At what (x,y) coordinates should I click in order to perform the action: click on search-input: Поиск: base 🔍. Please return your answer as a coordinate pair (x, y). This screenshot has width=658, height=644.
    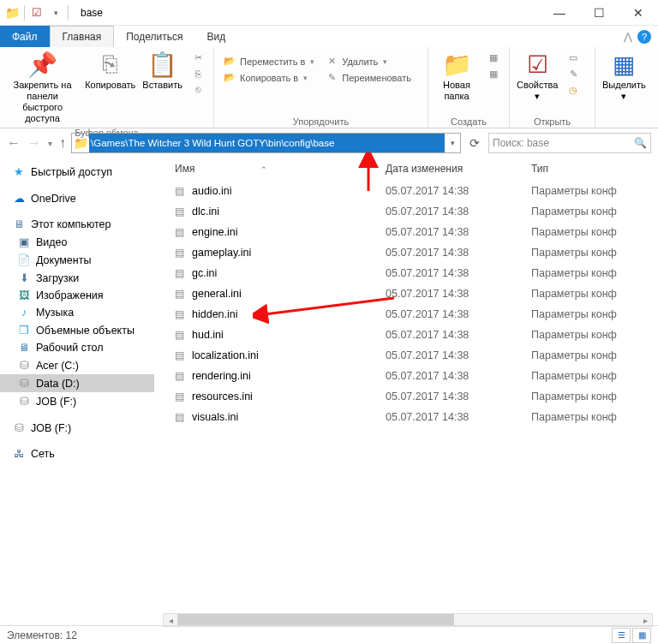
    Looking at the image, I should click on (570, 143).